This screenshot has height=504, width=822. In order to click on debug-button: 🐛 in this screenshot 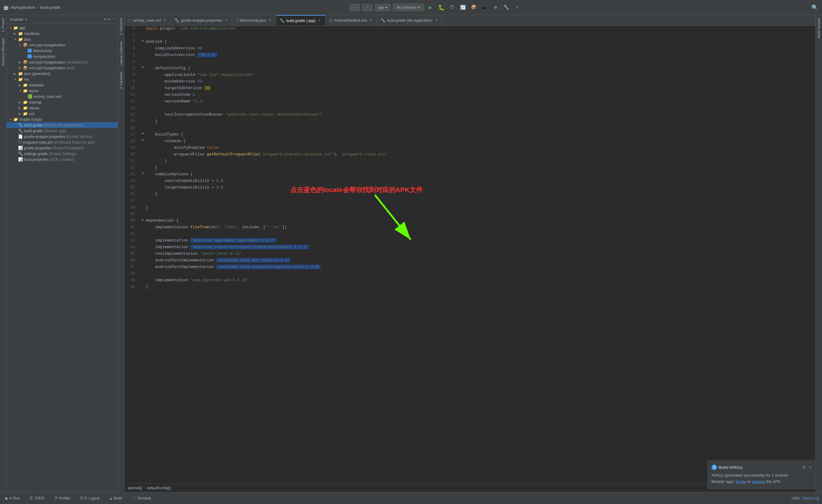, I will do `click(442, 7)`.